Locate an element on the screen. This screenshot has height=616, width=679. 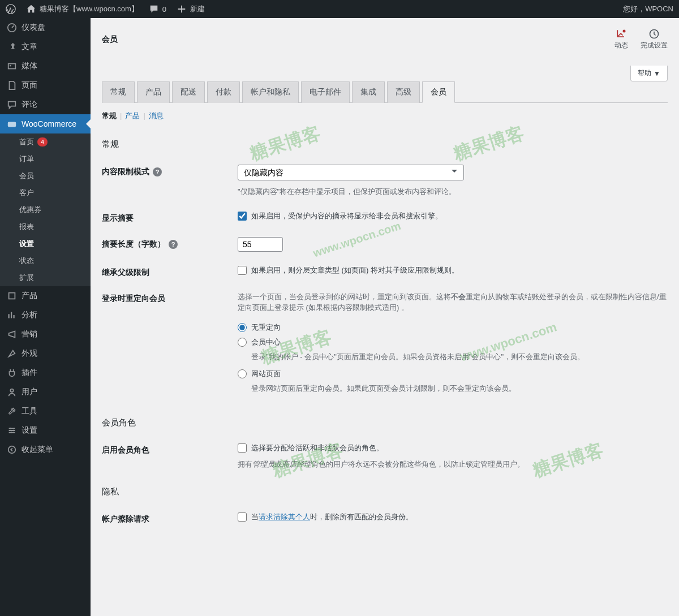
enable-roles-checkbox is located at coordinates (242, 448).